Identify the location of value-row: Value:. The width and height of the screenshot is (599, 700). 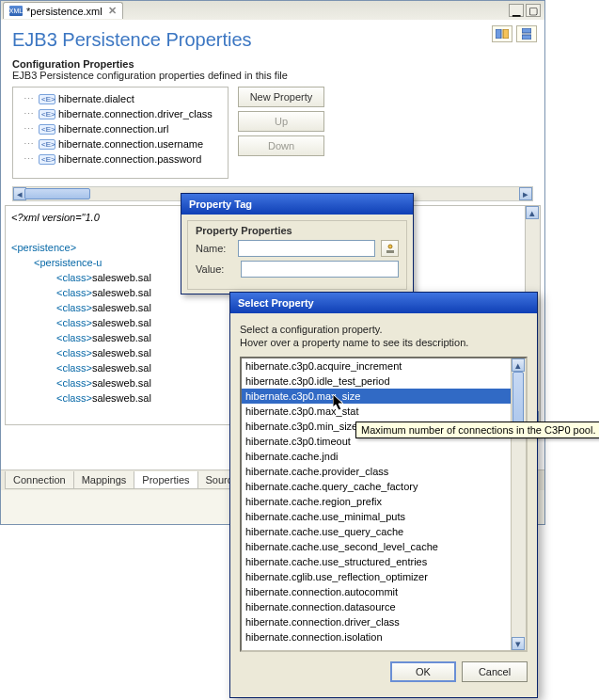
(297, 269).